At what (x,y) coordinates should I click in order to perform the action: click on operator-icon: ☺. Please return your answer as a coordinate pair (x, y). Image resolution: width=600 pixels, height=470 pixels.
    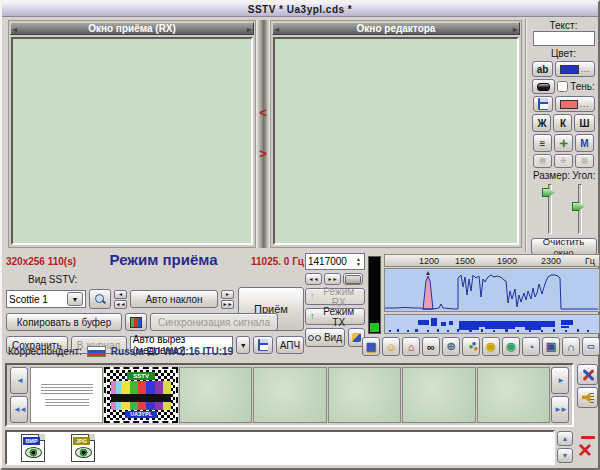
    Looking at the image, I should click on (390, 347).